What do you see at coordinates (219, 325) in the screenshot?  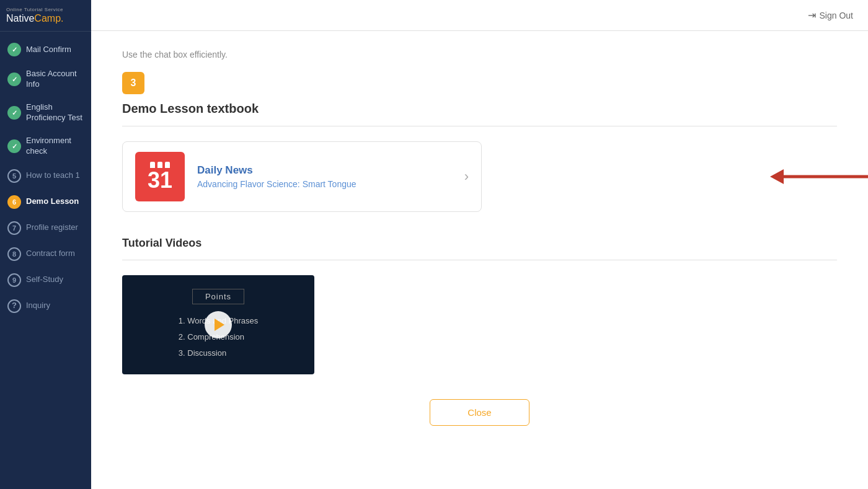 I see `play-triangle-icon` at bounding box center [219, 325].